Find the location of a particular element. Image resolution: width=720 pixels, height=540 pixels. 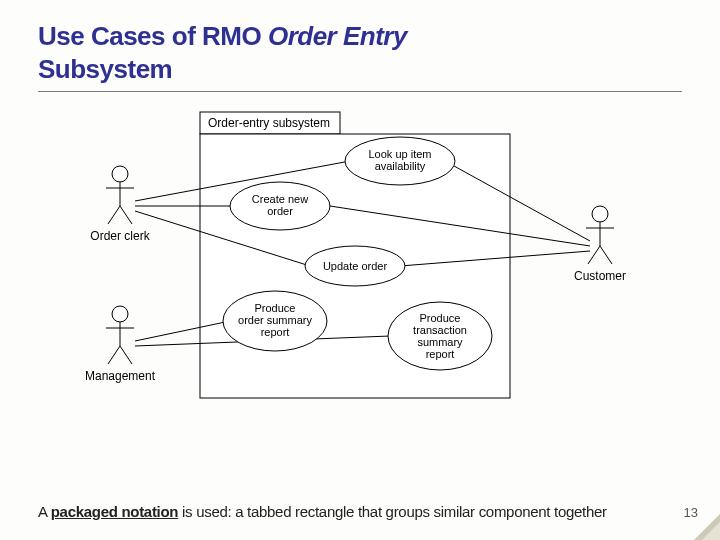

svg-text: transaction is located at coordinates (440, 330).